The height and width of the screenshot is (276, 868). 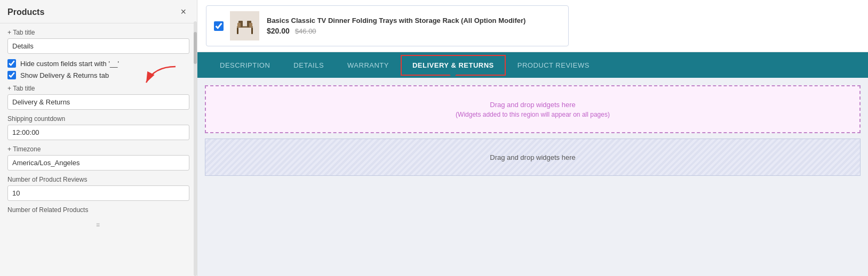 I want to click on panel-scrollbar-thumb, so click(x=195, y=48).